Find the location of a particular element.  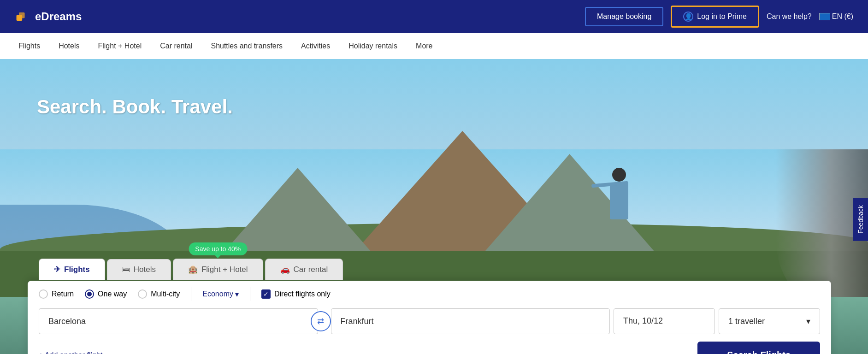

return-radio-circle is located at coordinates (43, 294).